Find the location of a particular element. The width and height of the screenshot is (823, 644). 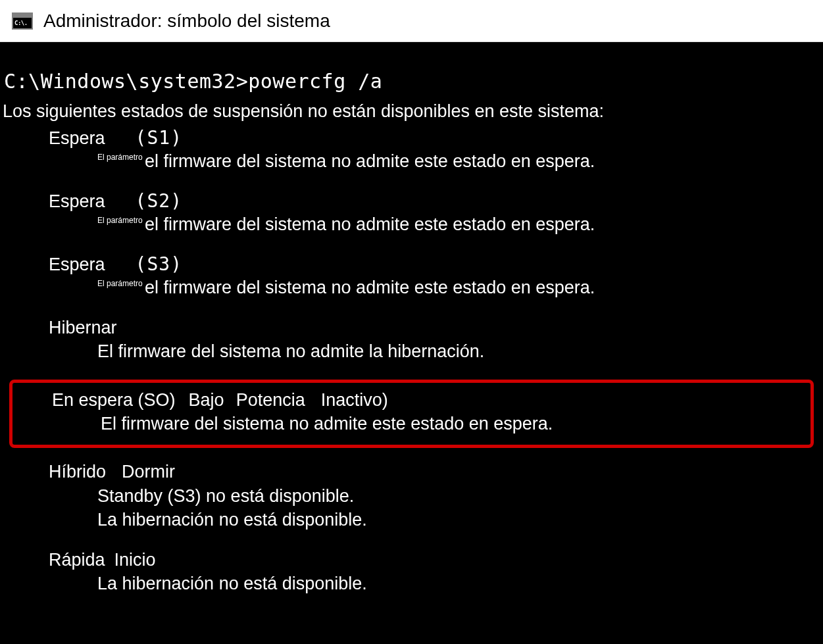

state-s1-desc: el firmware del sistema no admite este e… is located at coordinates (370, 161).